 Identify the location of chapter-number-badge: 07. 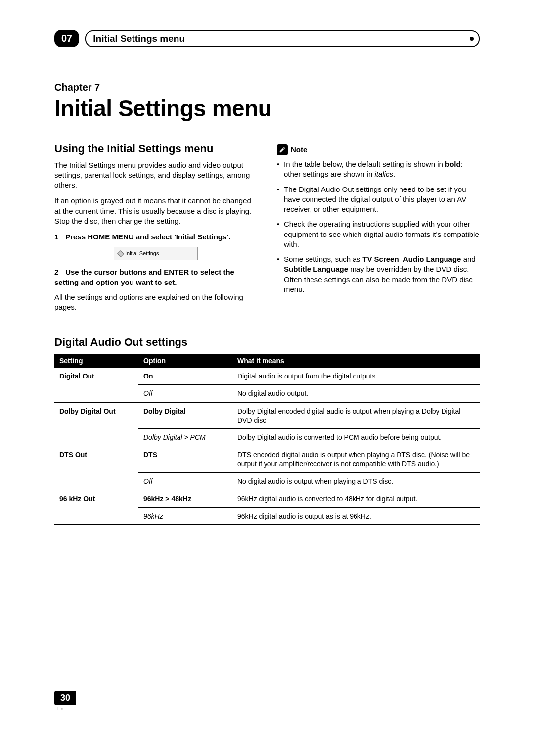
(67, 39).